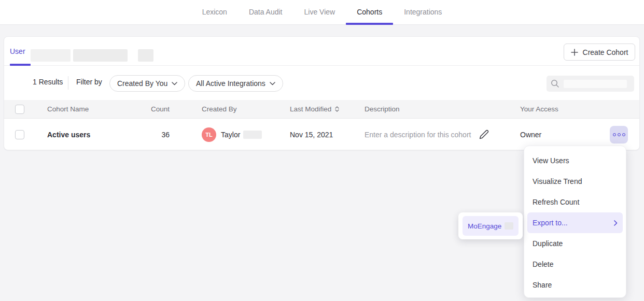  What do you see at coordinates (539, 109) in the screenshot?
I see `header-your-access: Your Access` at bounding box center [539, 109].